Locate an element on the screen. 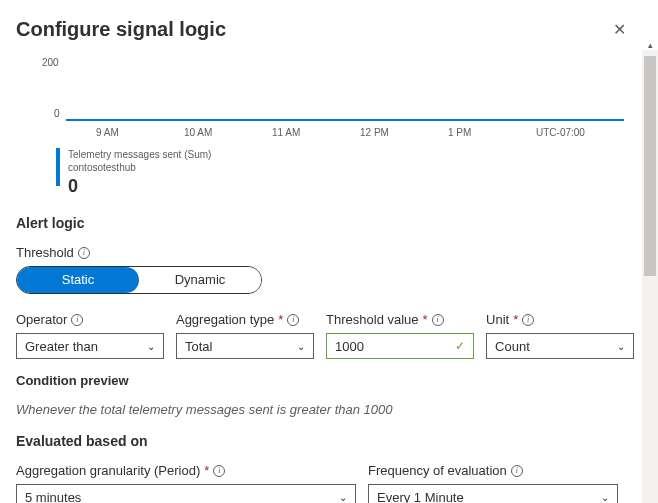 Image resolution: width=658 pixels, height=503 pixels. condition-preview-label: Condition preview is located at coordinates (325, 380).